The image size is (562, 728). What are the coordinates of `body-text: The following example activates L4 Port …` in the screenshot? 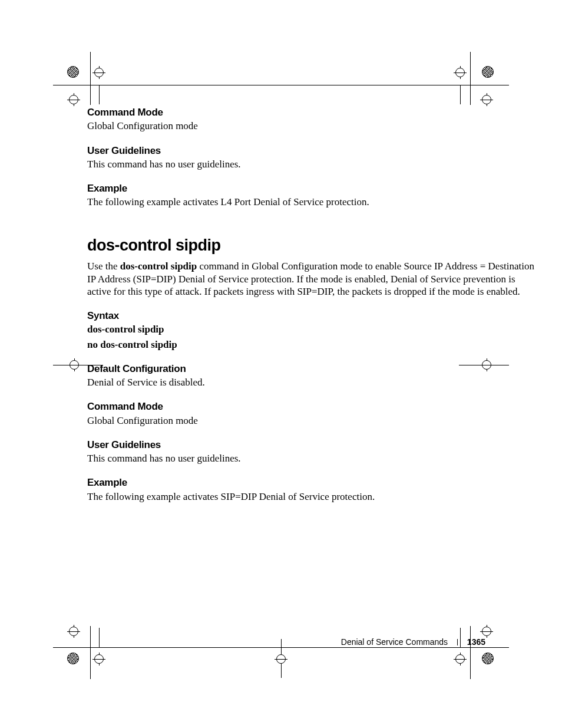 It's located at (314, 202).